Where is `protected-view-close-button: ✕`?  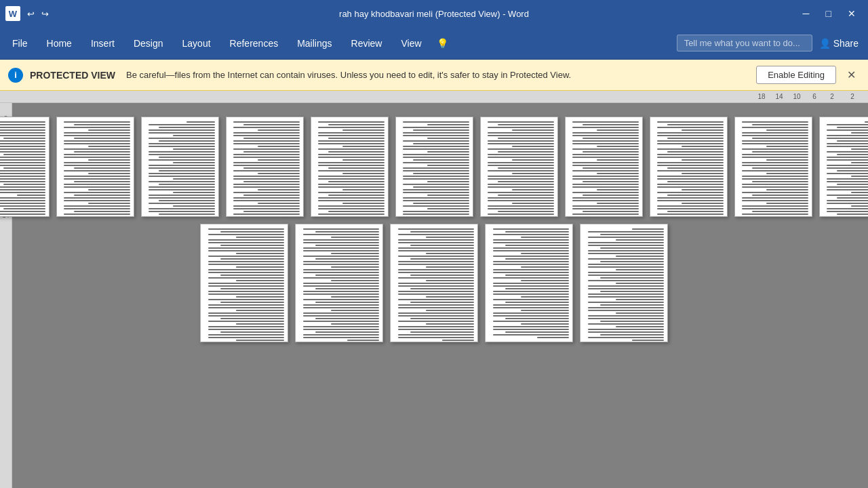
protected-view-close-button: ✕ is located at coordinates (852, 75).